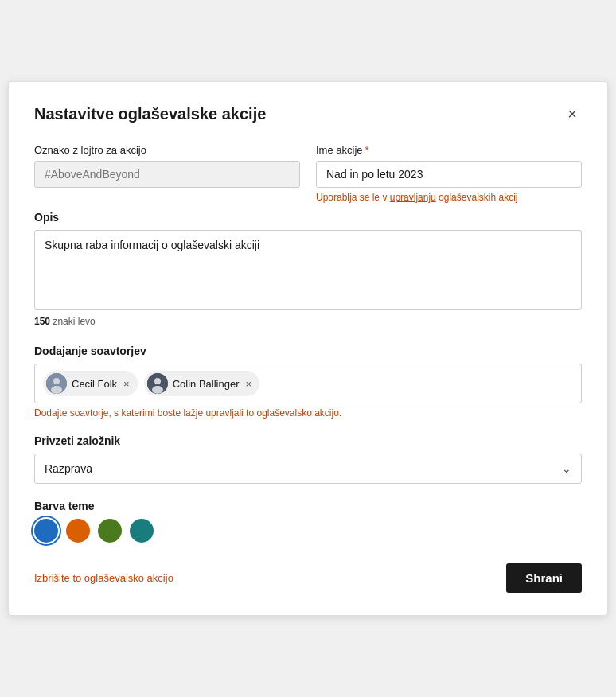 The image size is (616, 697). I want to click on campaign-name-group: Ime akcije* Uporablja se le v upravljanj…, so click(449, 173).